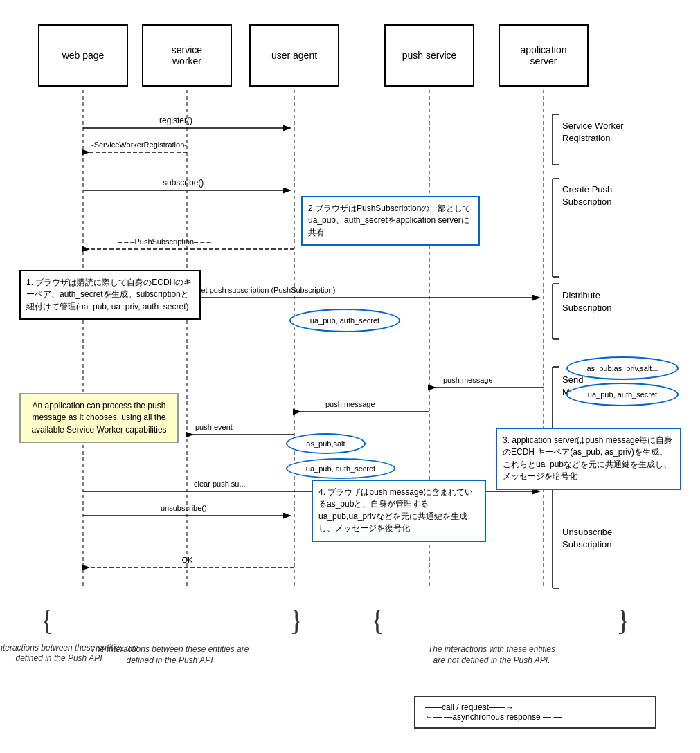  I want to click on actor-ps-label: push service, so click(429, 55).